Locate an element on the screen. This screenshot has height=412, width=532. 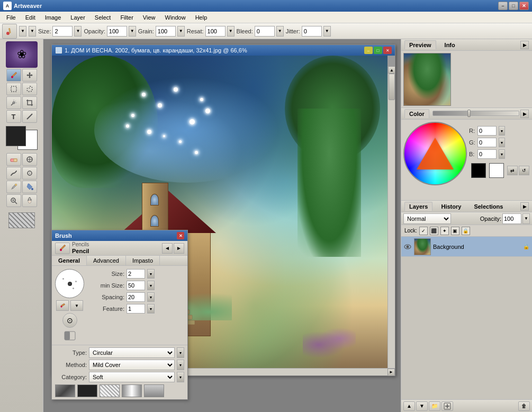
color-wheel is located at coordinates (435, 154).